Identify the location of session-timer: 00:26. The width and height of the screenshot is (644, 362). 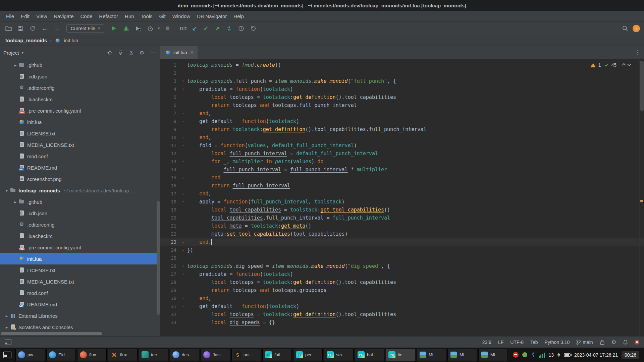
(631, 355).